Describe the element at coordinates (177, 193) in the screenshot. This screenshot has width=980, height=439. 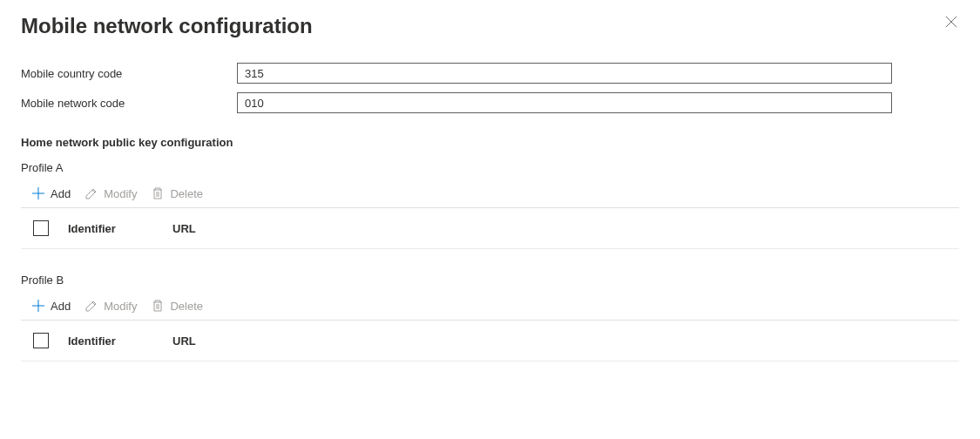
I see `profile-a-delete-button: Delete` at that location.